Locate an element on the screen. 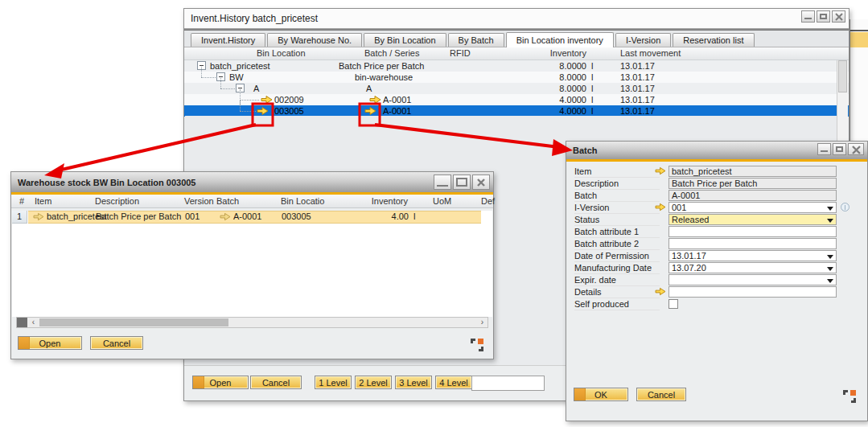 Image resolution: width=868 pixels, height=427 pixels. tab-bin-location-inventory: Bin Location inventory is located at coordinates (560, 40).